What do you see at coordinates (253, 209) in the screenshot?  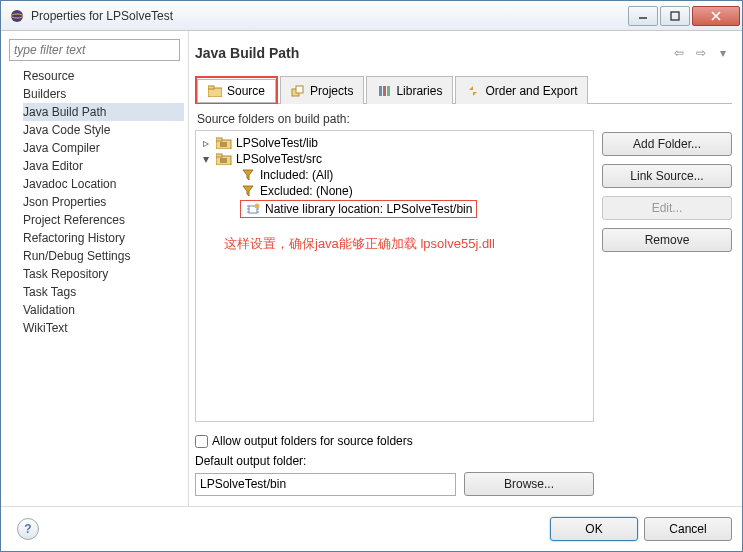 I see `native-library-icon` at bounding box center [253, 209].